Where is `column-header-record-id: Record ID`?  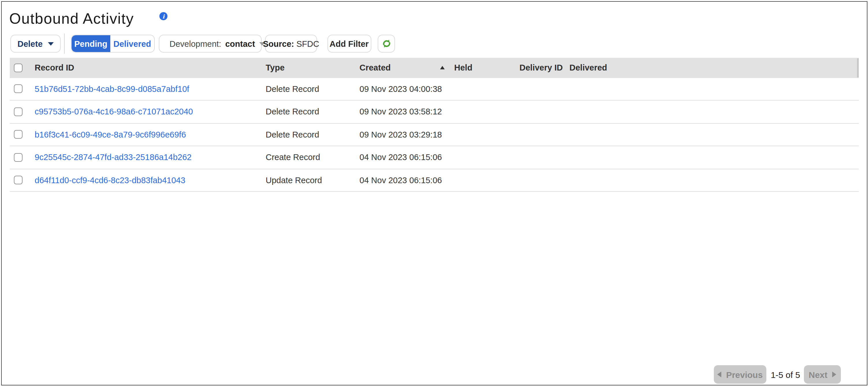 column-header-record-id: Record ID is located at coordinates (150, 68).